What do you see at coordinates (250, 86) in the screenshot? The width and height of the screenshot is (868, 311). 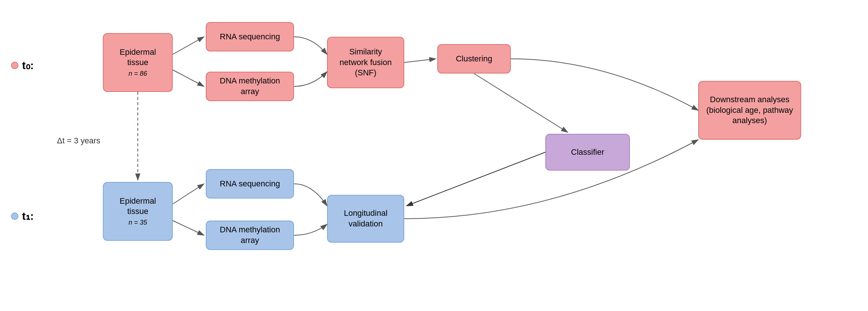 I see `dna-t0-node: DNA methylation array` at bounding box center [250, 86].